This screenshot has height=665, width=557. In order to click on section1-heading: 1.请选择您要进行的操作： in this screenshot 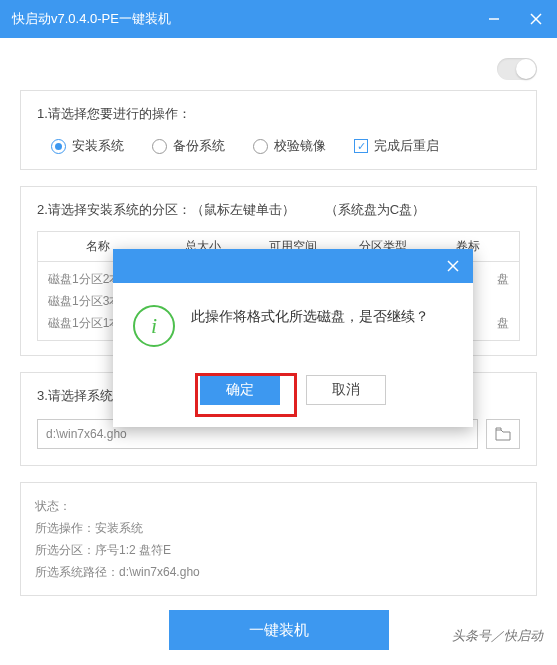, I will do `click(278, 114)`.